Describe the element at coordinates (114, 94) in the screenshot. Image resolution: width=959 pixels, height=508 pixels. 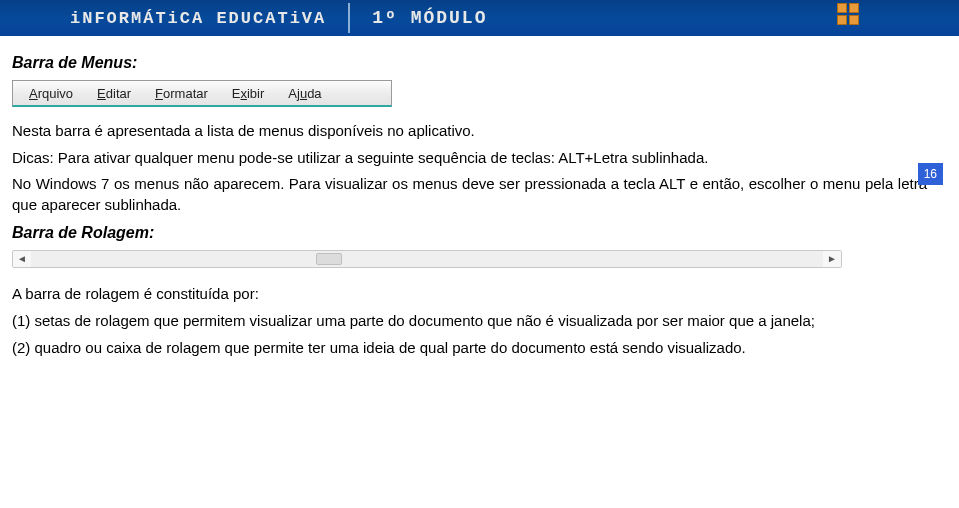
I see `menu-item-editar: Editar` at that location.